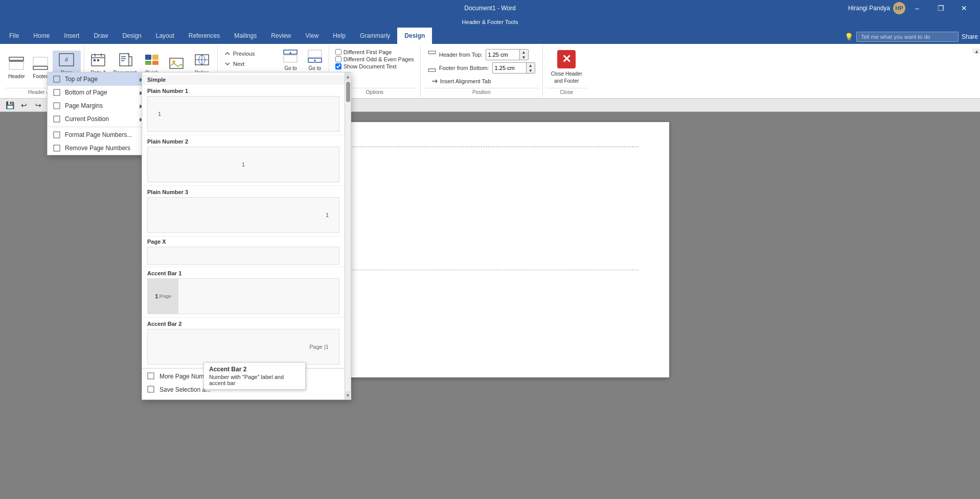  Describe the element at coordinates (490, 208) in the screenshot. I see `page-content` at that location.